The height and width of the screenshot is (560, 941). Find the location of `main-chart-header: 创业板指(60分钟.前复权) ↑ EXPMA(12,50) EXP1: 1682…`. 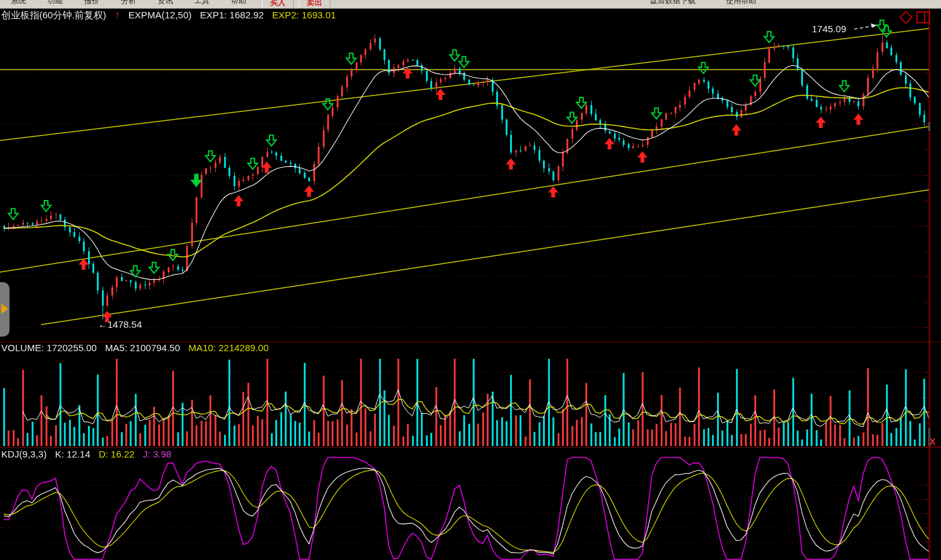

main-chart-header: 创业板指(60分钟.前复权) ↑ EXPMA(12,50) EXP1: 1682… is located at coordinates (171, 15).